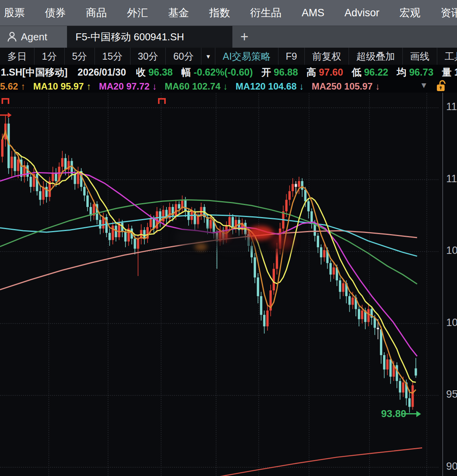 This screenshot has width=457, height=476. I want to click on quote-field-label: 高, so click(311, 72).